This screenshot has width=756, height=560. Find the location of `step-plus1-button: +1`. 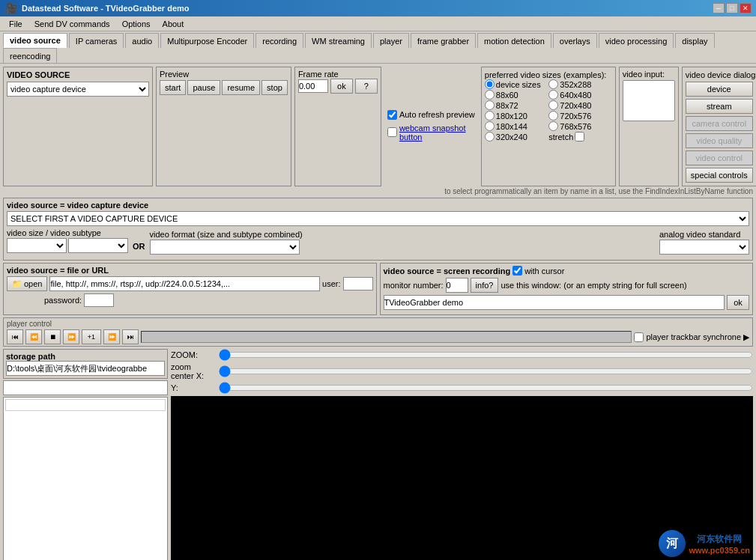

step-plus1-button: +1 is located at coordinates (91, 337).